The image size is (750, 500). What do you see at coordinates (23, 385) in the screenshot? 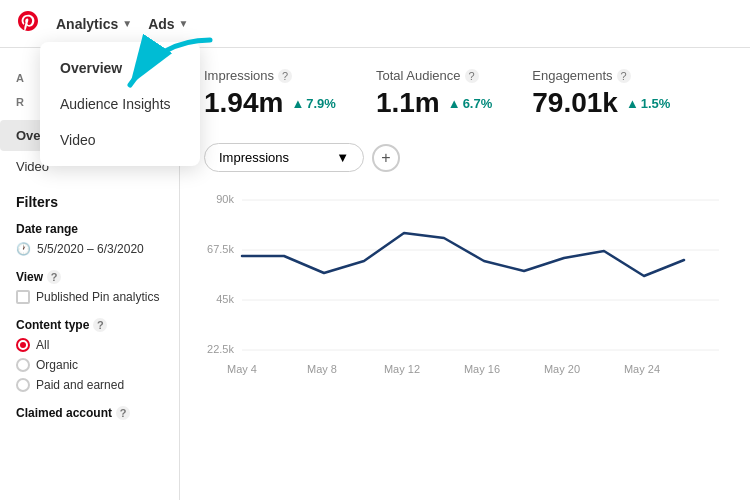
I see `radio-paid-circle` at bounding box center [23, 385].